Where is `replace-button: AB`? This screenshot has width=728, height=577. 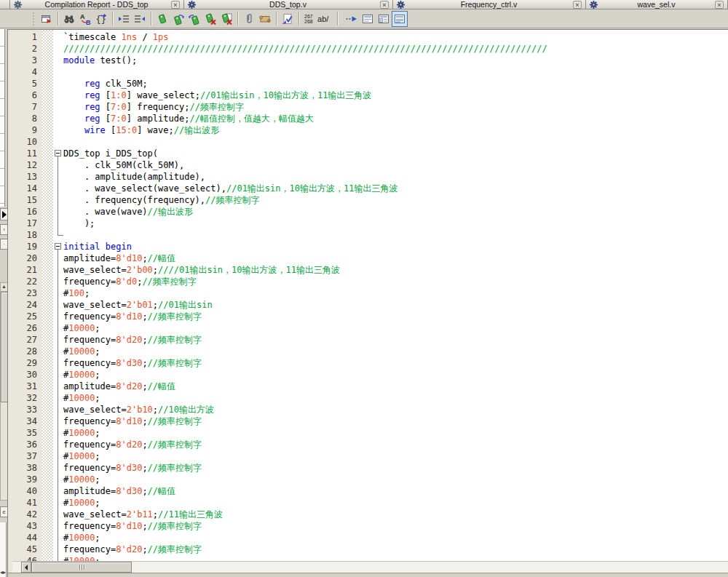
replace-button: AB is located at coordinates (85, 19).